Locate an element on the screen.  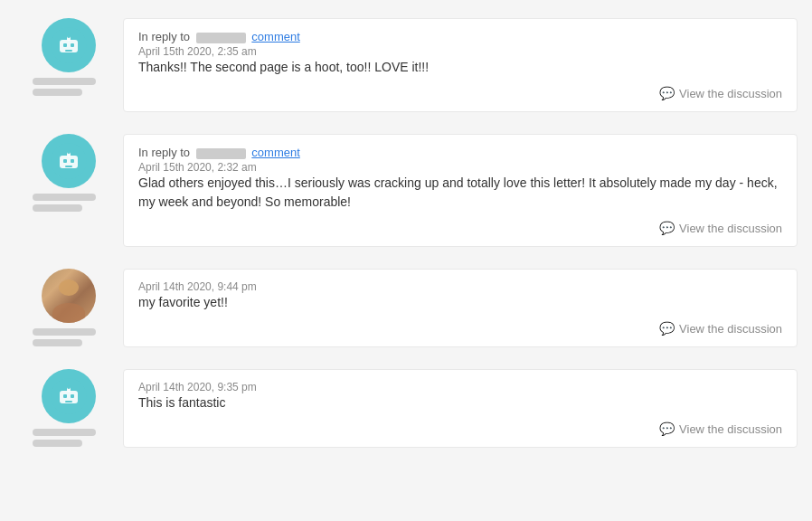
comment-text: This is fantastic is located at coordinates (460, 403).